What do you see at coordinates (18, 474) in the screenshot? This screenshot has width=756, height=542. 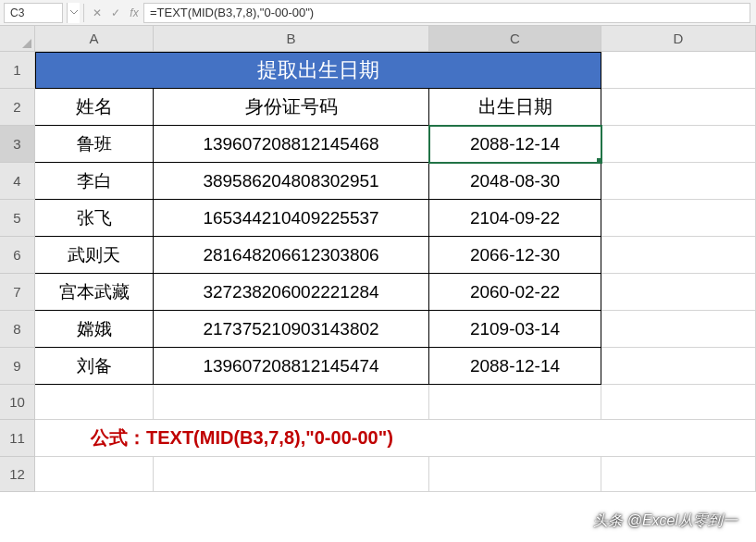 I see `row-header: 12` at bounding box center [18, 474].